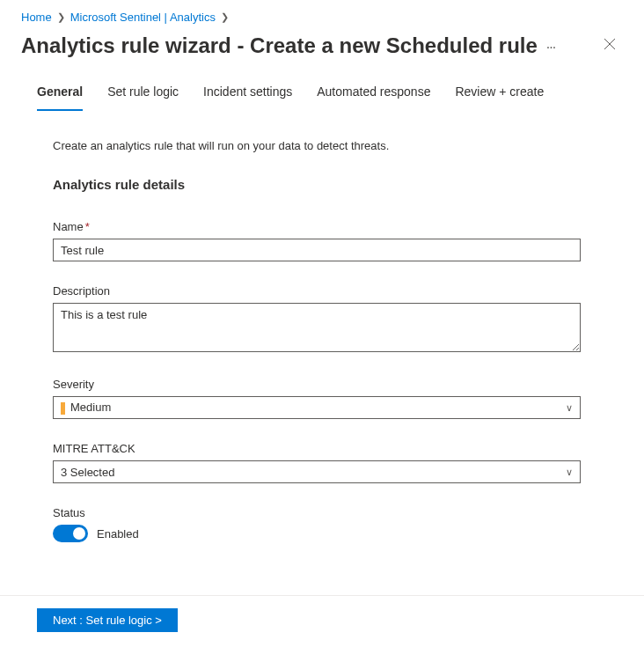 This screenshot has height=662, width=644. What do you see at coordinates (322, 291) in the screenshot?
I see `description-label: Description` at bounding box center [322, 291].